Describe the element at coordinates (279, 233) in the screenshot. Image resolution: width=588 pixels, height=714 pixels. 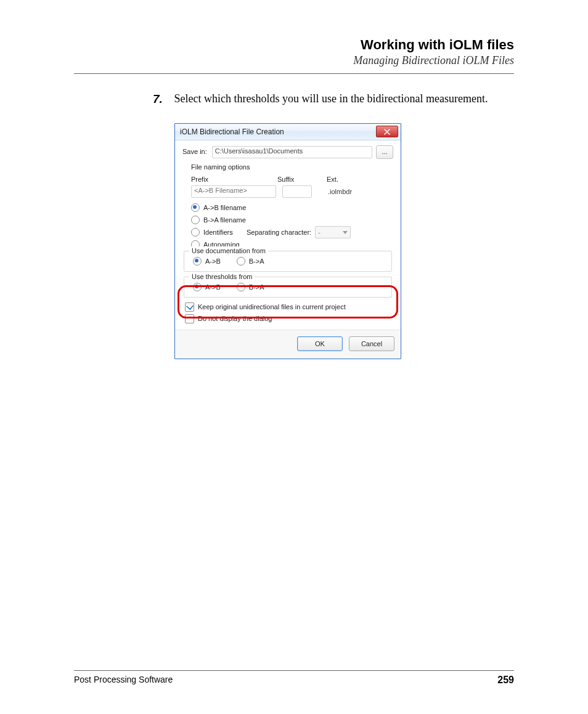
I see `separating-char-label: Separating character:` at that location.